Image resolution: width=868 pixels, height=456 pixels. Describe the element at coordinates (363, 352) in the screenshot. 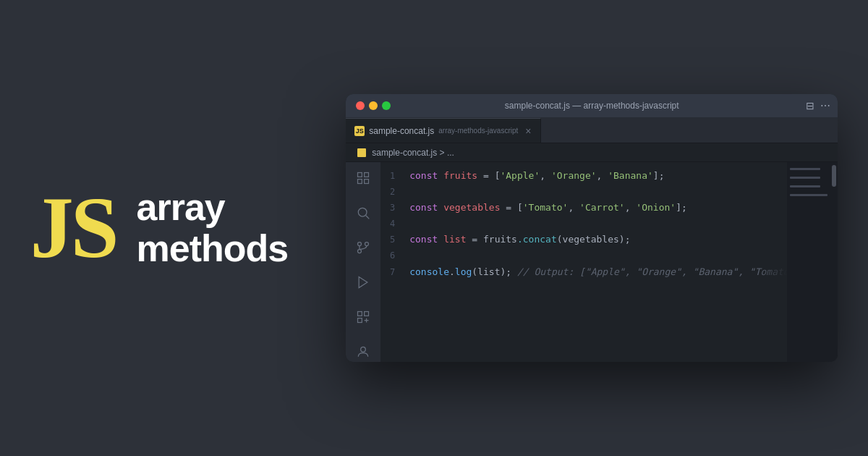

I see `account-icon` at that location.